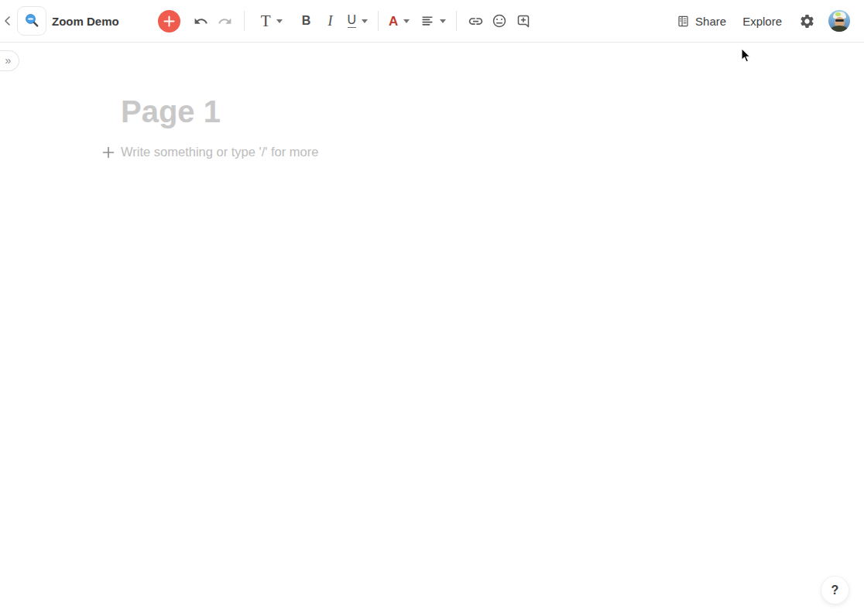 The image size is (864, 616). I want to click on editor-first-line: Write something or type '/' for more, so click(492, 152).